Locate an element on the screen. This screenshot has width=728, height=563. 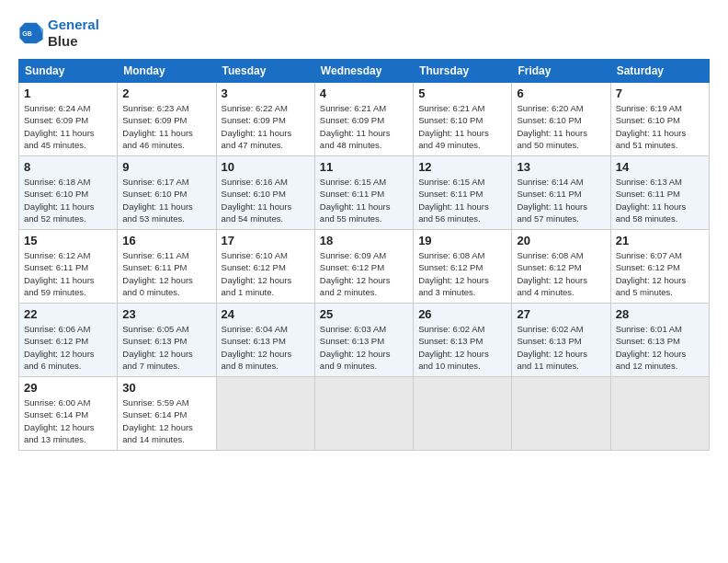
calendar-cell: 11Sunrise: 6:15 AMSunset: 6:11 PMDayligh… is located at coordinates (364, 193).